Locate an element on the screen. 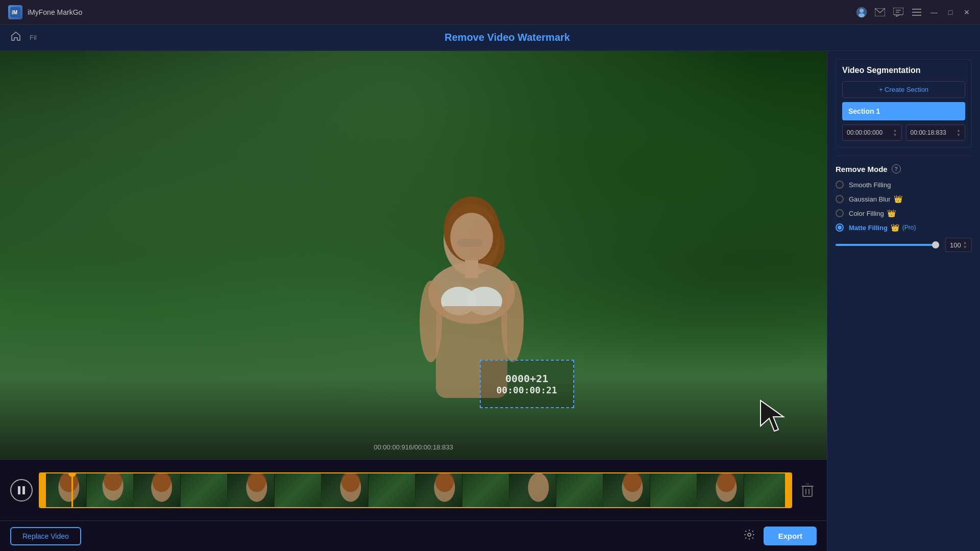 The width and height of the screenshot is (980, 551). delete-segment-button is located at coordinates (807, 490).